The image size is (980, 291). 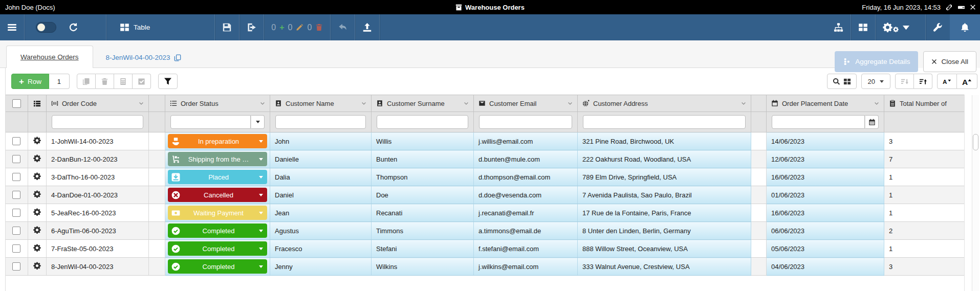 I want to click on cell-order-date: 05/06/2023, so click(x=825, y=249).